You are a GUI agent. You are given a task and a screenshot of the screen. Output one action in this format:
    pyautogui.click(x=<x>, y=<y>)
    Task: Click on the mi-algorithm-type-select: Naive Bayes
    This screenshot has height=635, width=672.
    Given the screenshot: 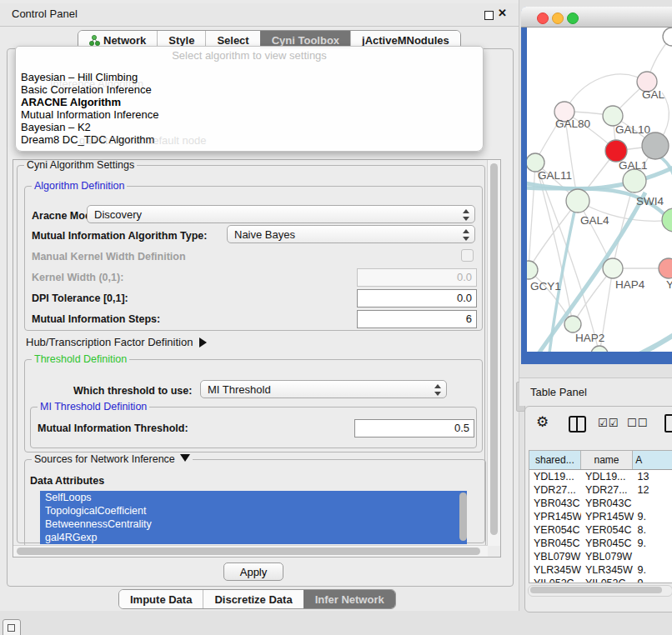 What is the action you would take?
    pyautogui.click(x=351, y=234)
    